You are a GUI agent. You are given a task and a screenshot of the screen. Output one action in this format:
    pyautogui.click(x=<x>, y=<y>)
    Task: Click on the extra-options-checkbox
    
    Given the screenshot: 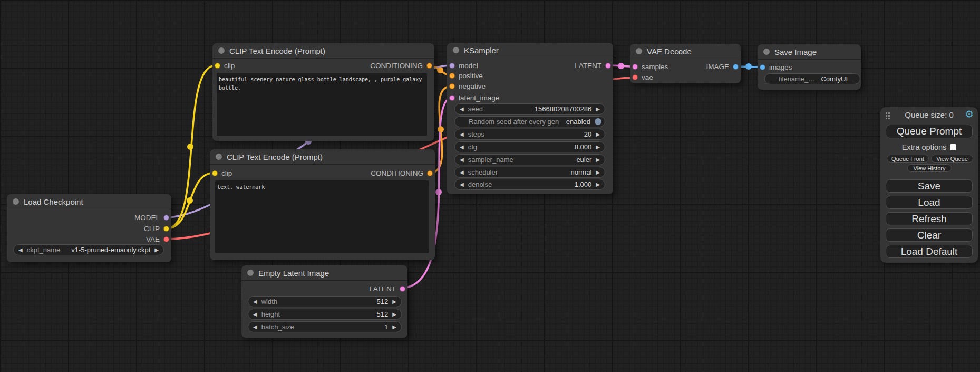 What is the action you would take?
    pyautogui.click(x=953, y=147)
    